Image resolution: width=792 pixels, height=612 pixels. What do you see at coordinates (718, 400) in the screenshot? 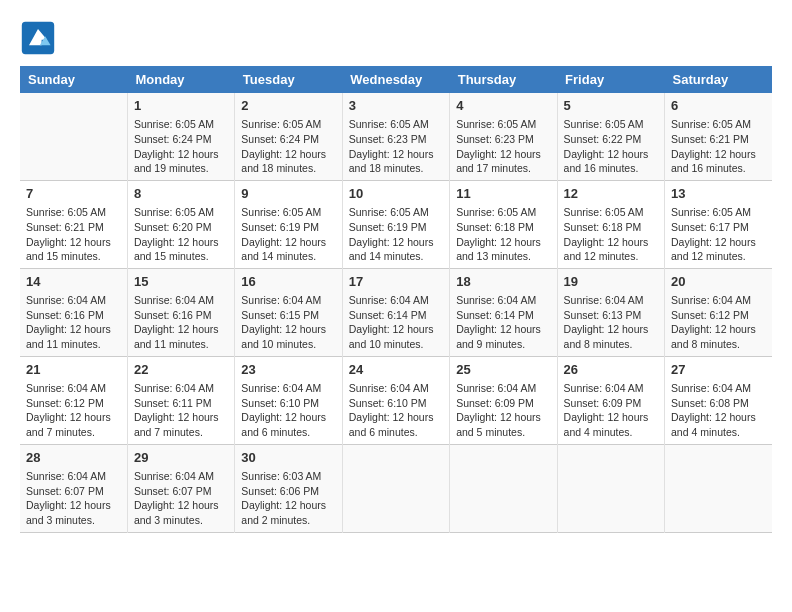
I see `calendar-cell: 27Sunrise: 6:04 AM Sunset: 6:08 PM Dayli…` at bounding box center [718, 400].